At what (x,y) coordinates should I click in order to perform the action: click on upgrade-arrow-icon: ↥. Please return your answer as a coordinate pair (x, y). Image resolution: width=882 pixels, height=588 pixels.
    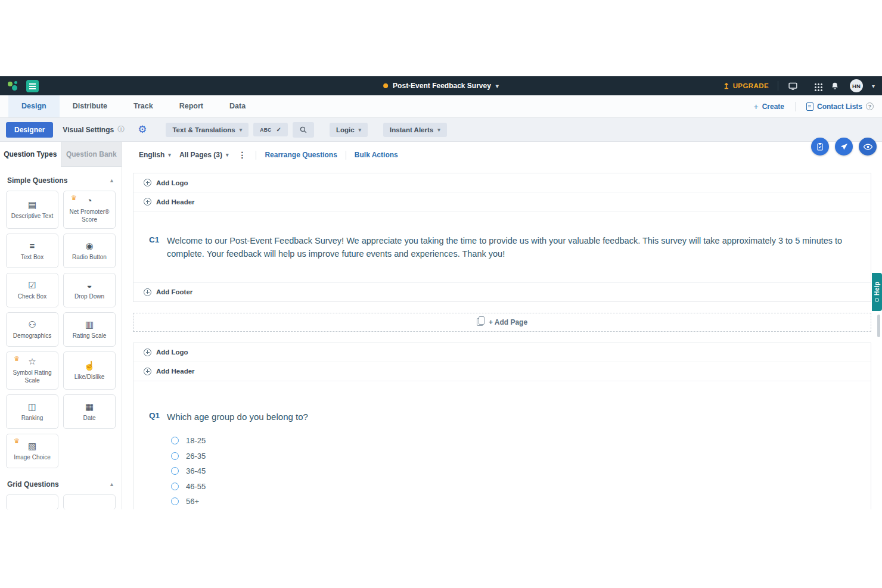
    Looking at the image, I should click on (726, 86).